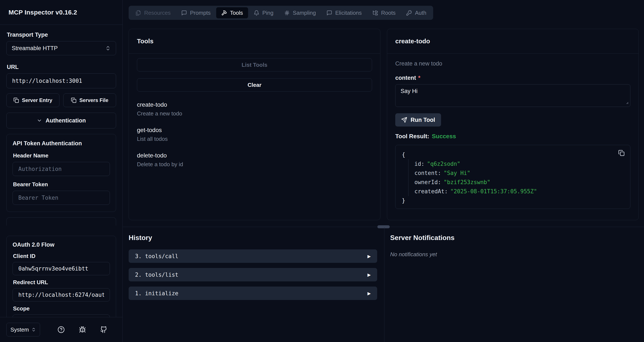  I want to click on send-icon, so click(404, 120).